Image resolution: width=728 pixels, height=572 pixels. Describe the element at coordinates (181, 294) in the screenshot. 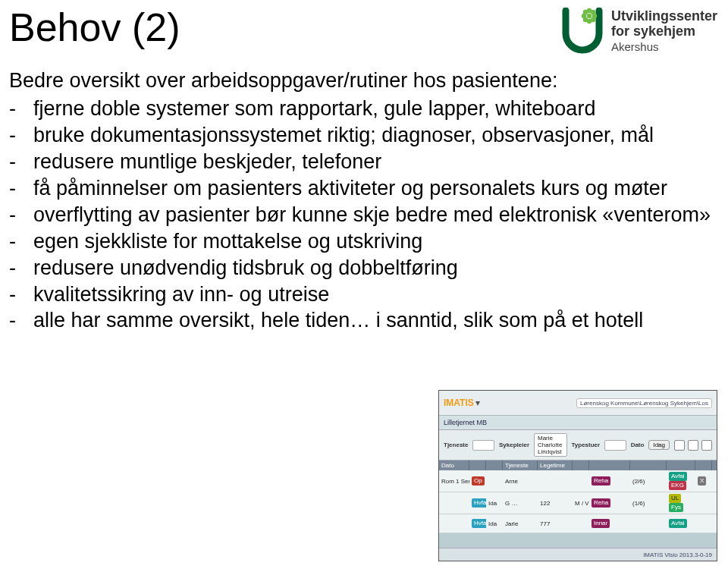

I see `bullet-text: kvalitetssikring av inn- og utreise` at that location.